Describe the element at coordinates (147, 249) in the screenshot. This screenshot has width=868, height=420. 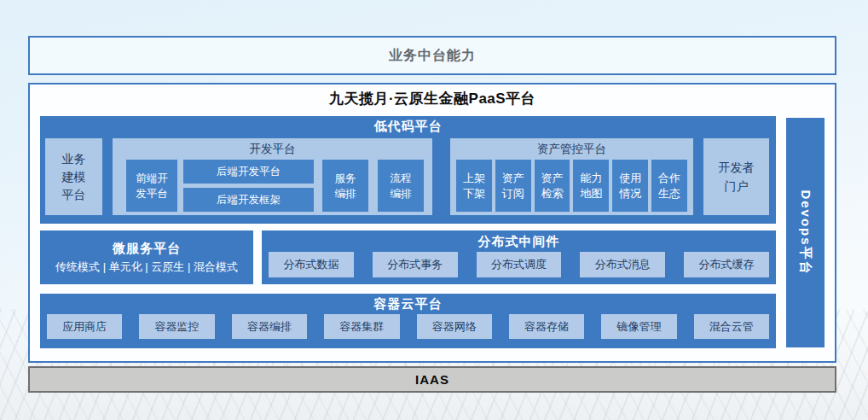
I see `microservice-title: 微服务平台` at that location.